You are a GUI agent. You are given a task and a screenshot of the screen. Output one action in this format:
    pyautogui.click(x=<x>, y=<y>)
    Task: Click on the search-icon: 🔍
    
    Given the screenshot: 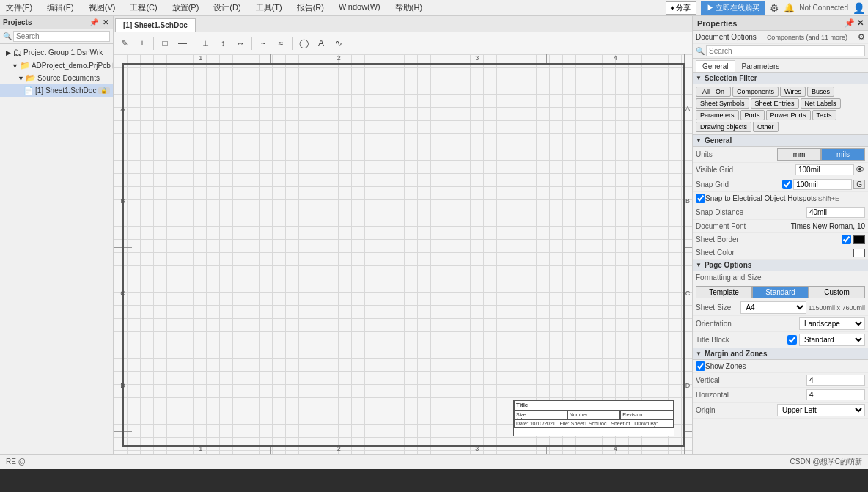 What is the action you would take?
    pyautogui.click(x=7, y=37)
    